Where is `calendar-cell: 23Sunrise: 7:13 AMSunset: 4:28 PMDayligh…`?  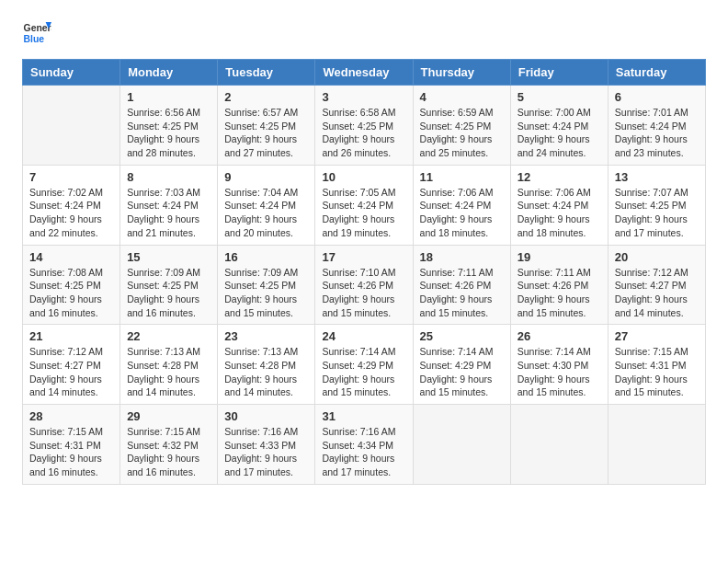 calendar-cell: 23Sunrise: 7:13 AMSunset: 4:28 PMDayligh… is located at coordinates (267, 364).